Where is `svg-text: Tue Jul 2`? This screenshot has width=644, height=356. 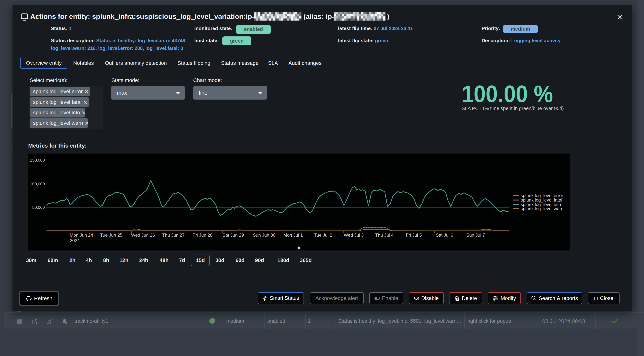
svg-text: Tue Jul 2 is located at coordinates (323, 235).